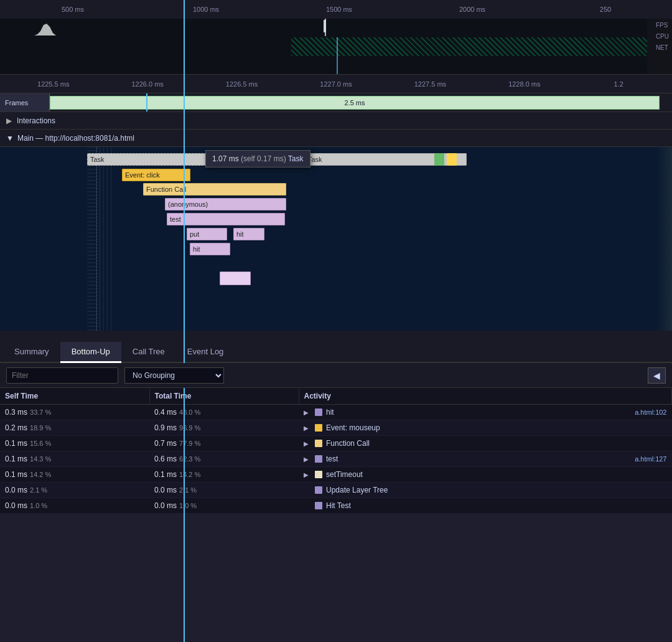 This screenshot has width=672, height=642. What do you see at coordinates (54, 84) in the screenshot?
I see `detail-mark-0: 1225.5 ms` at bounding box center [54, 84].